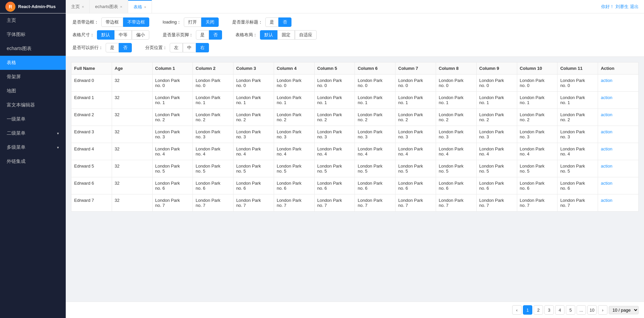 The height and width of the screenshot is (318, 644). I want to click on cell-col-4: London Park no. 1, so click(294, 100).